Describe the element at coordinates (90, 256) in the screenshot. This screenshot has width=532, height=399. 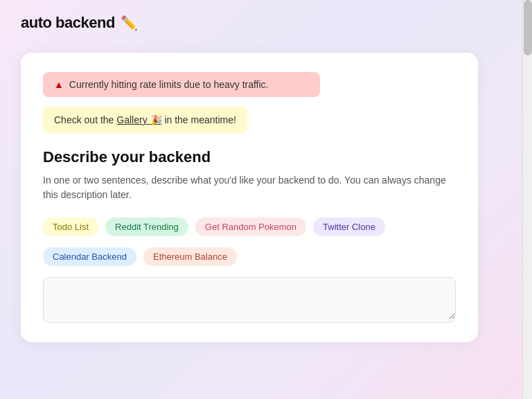
I see `chip-calendar-backend: Calendar Backend` at that location.